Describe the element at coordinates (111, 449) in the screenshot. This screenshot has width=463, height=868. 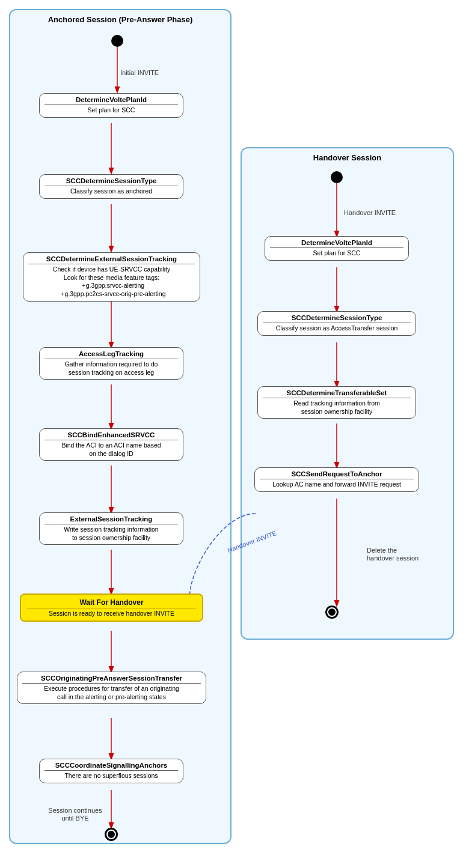
I see `node-desc: Bind the ACI to an ACI name basedon the …` at that location.